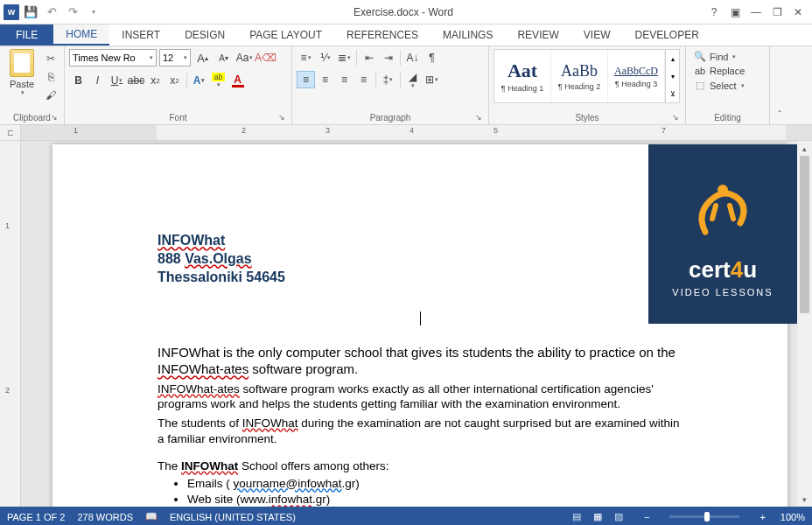  I want to click on horizontal-ruler: 1 2 3 4 5 7, so click(416, 133).